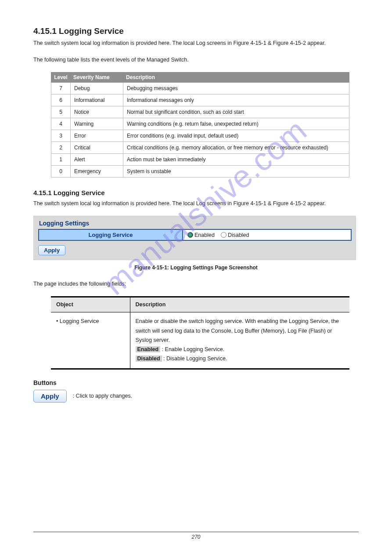 The width and height of the screenshot is (392, 555). What do you see at coordinates (235, 235) in the screenshot?
I see `logging-disabled-option: Disabled` at bounding box center [235, 235].